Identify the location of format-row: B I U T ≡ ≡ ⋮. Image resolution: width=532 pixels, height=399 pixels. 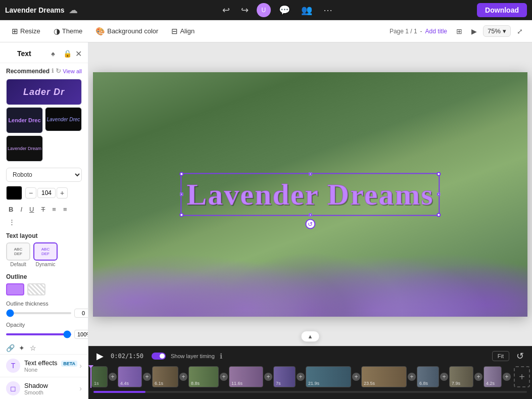
(44, 216).